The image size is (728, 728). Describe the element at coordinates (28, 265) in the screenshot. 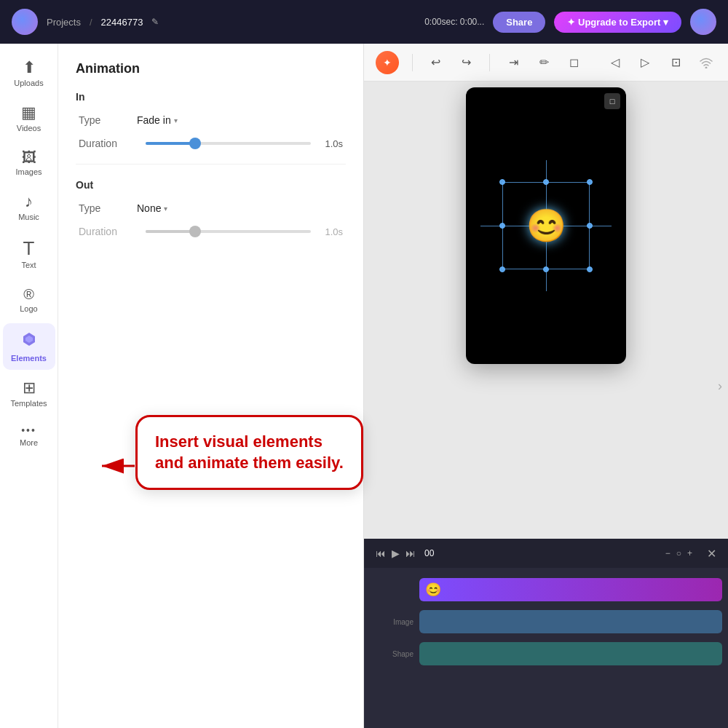

I see `sidebar-item-label-text: Text` at that location.